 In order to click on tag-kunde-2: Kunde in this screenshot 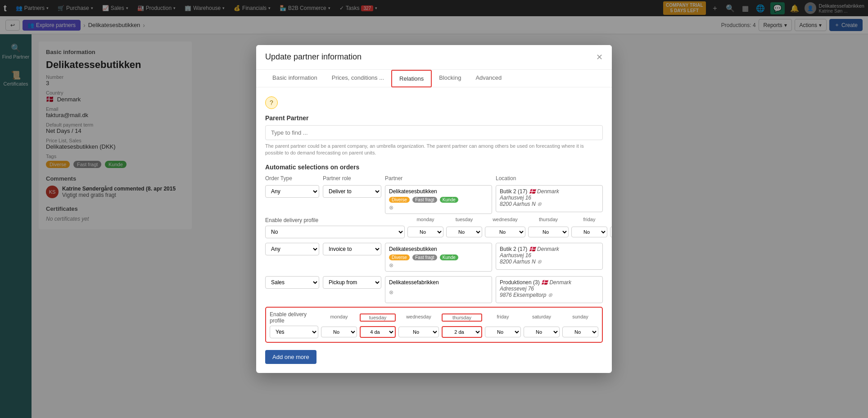, I will do `click(449, 258)`.